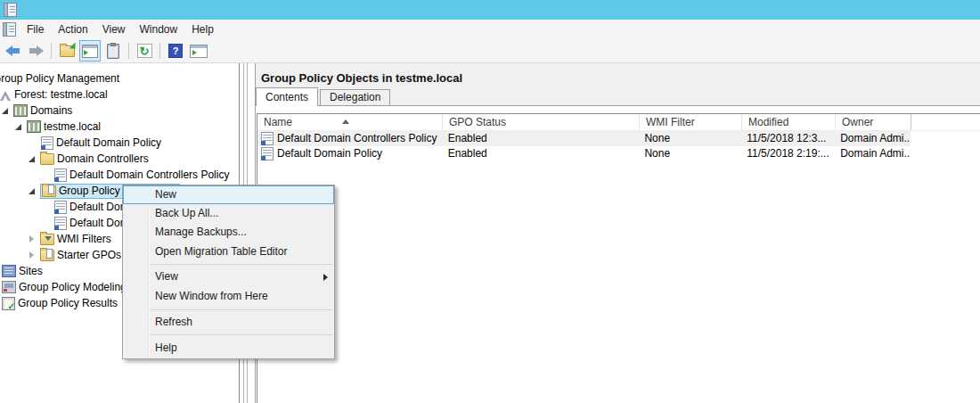 This screenshot has height=403, width=980. Describe the element at coordinates (114, 29) in the screenshot. I see `menu-view: View` at that location.